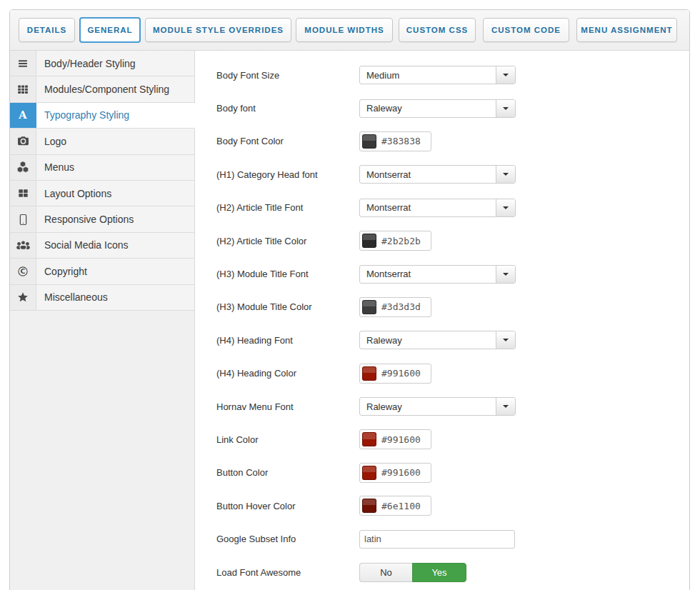 The height and width of the screenshot is (590, 700). Describe the element at coordinates (288, 141) in the screenshot. I see `field-label: Body Font Color` at that location.